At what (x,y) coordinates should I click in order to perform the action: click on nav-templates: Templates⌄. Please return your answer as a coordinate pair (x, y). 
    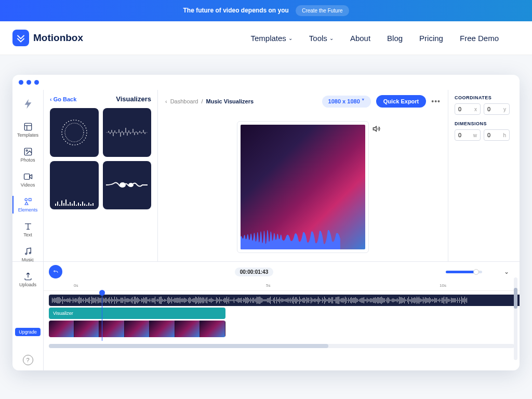
    Looking at the image, I should click on (271, 38).